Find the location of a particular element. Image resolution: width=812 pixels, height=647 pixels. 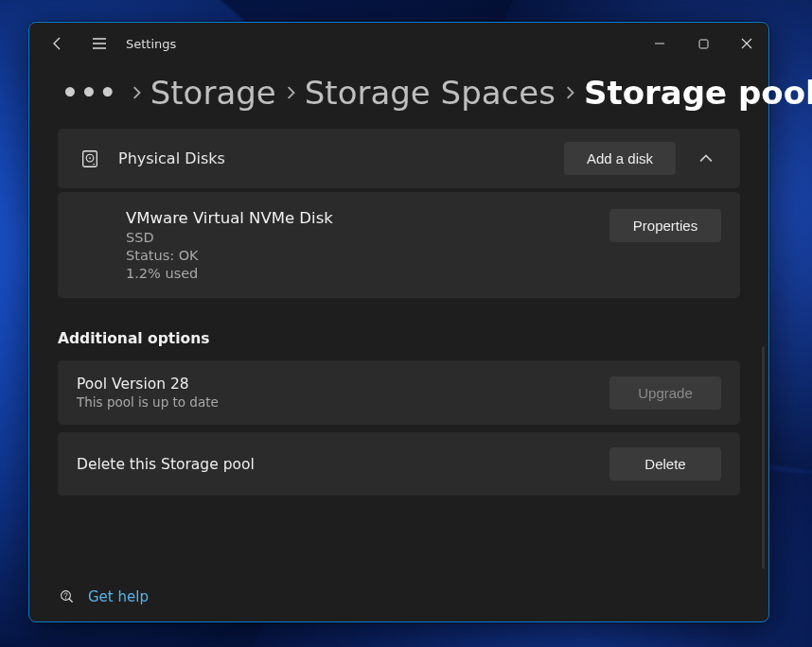

delete-pool-card: Delete this Storage pool Delete is located at coordinates (399, 463).